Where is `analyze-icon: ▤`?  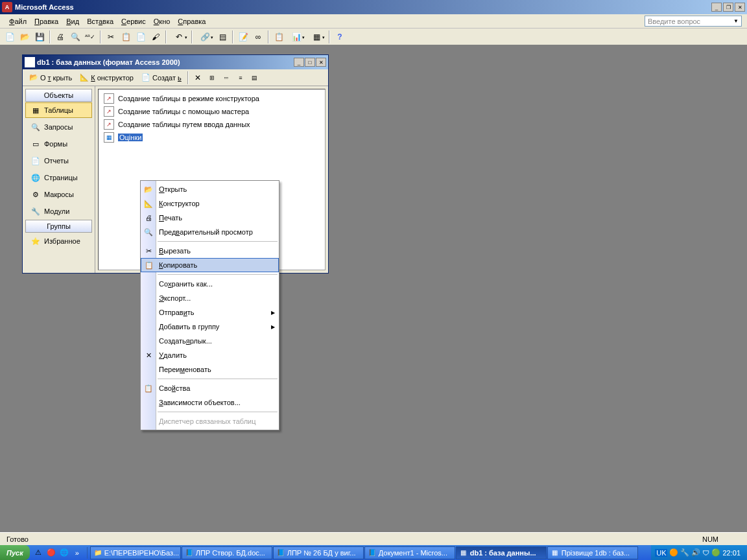 analyze-icon: ▤ is located at coordinates (222, 37).